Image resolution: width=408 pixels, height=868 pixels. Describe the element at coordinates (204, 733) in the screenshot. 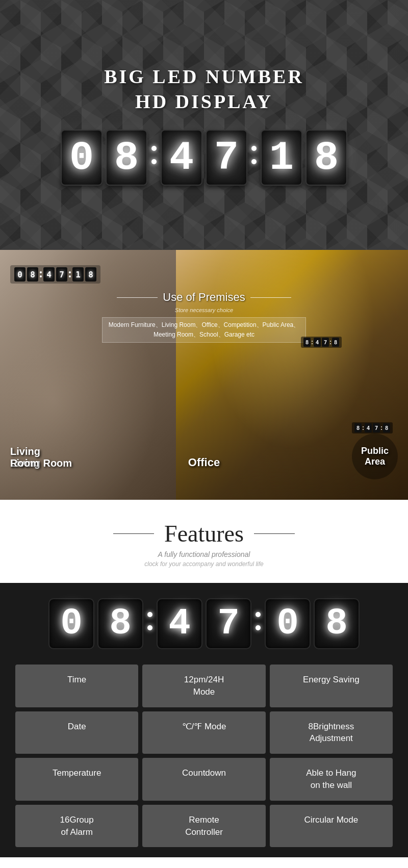

I see `feature-btn-4: ℃/℉ Mode` at that location.